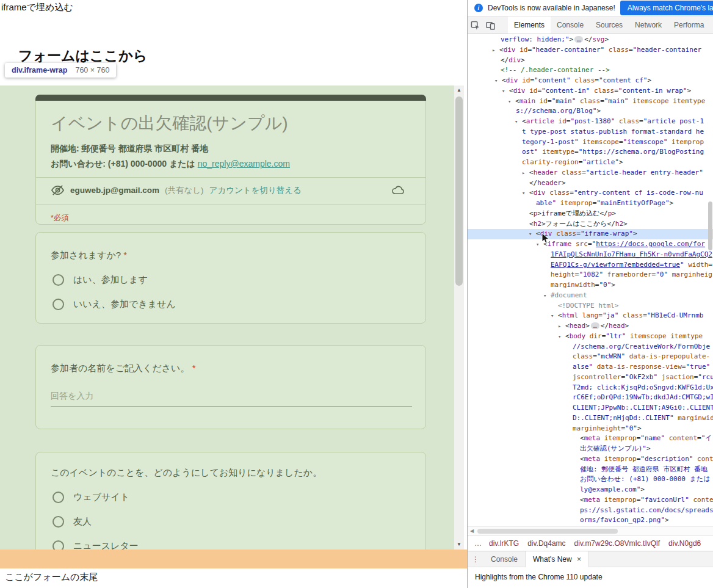 The width and height of the screenshot is (713, 588). What do you see at coordinates (648, 25) in the screenshot?
I see `tab-network: Network` at bounding box center [648, 25].